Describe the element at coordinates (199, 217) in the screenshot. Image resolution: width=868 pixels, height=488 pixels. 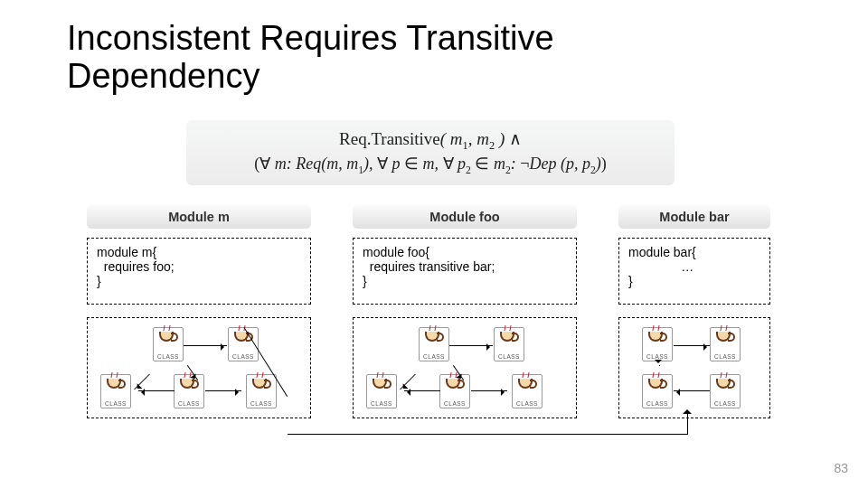
I see `module-m-header: Module m` at that location.